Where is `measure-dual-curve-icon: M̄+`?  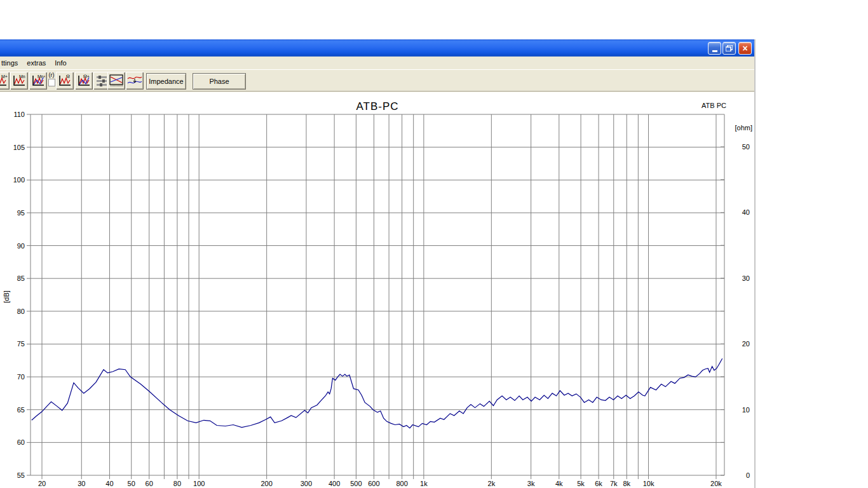 measure-dual-curve-icon: M̄+ is located at coordinates (84, 81).